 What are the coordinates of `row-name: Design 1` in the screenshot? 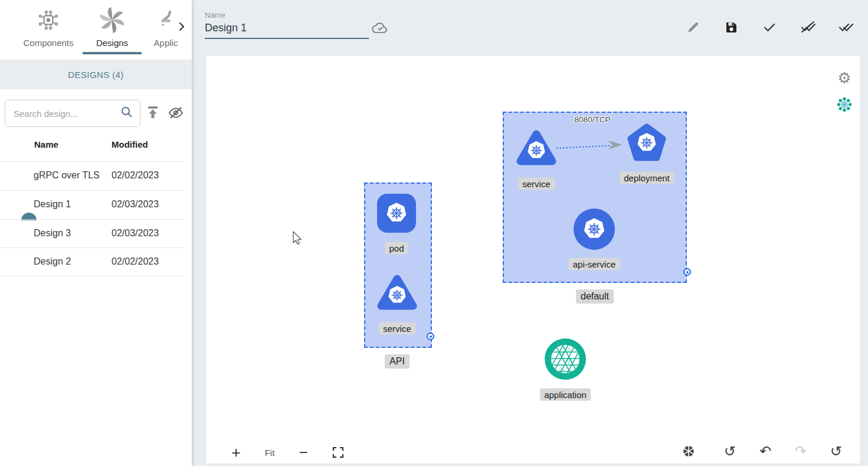 It's located at (52, 204).